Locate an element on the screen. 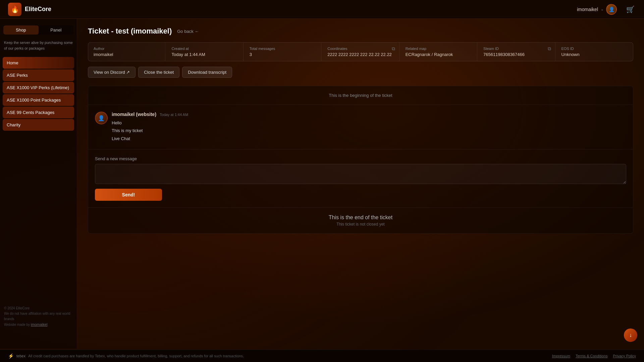  send-section: Send a new message Send! is located at coordinates (361, 178).